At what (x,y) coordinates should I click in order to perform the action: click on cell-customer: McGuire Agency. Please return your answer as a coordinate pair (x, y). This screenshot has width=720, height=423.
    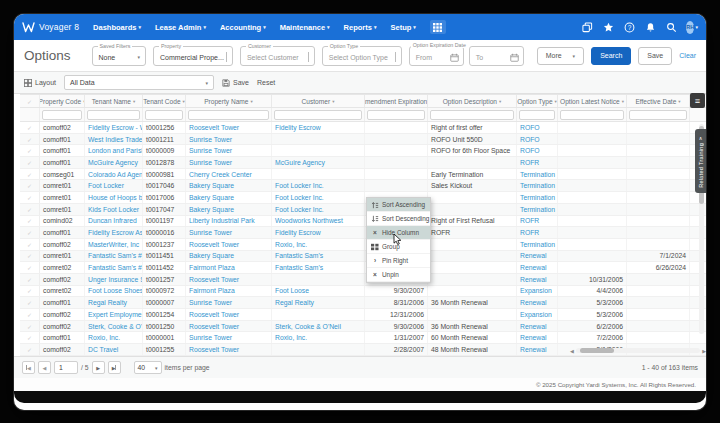
    Looking at the image, I should click on (318, 162).